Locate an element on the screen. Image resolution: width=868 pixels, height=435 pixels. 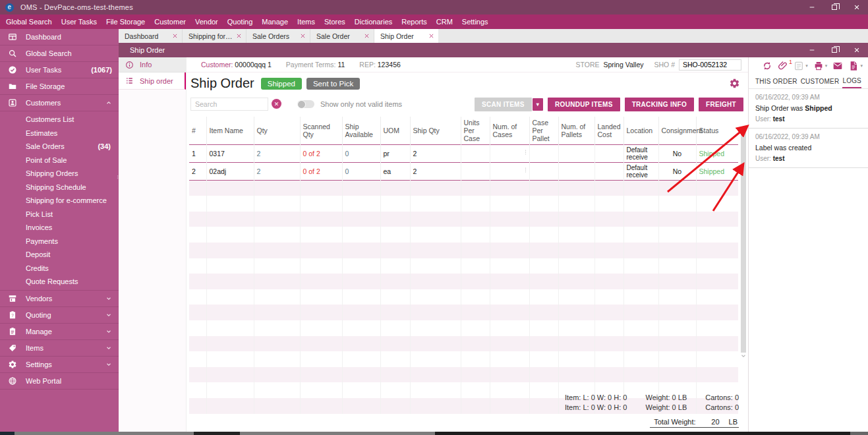
settings-gear-icon is located at coordinates (734, 83).